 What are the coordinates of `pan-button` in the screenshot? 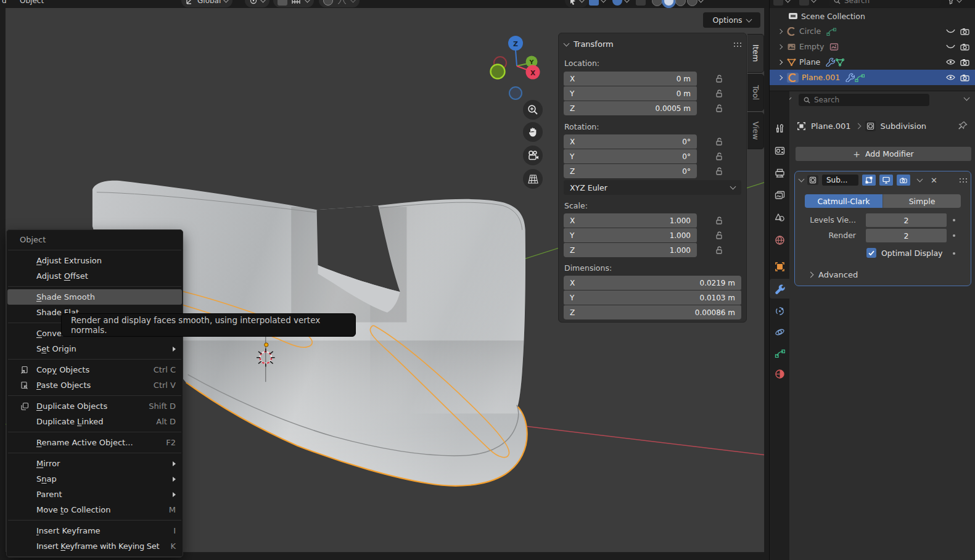 It's located at (533, 132).